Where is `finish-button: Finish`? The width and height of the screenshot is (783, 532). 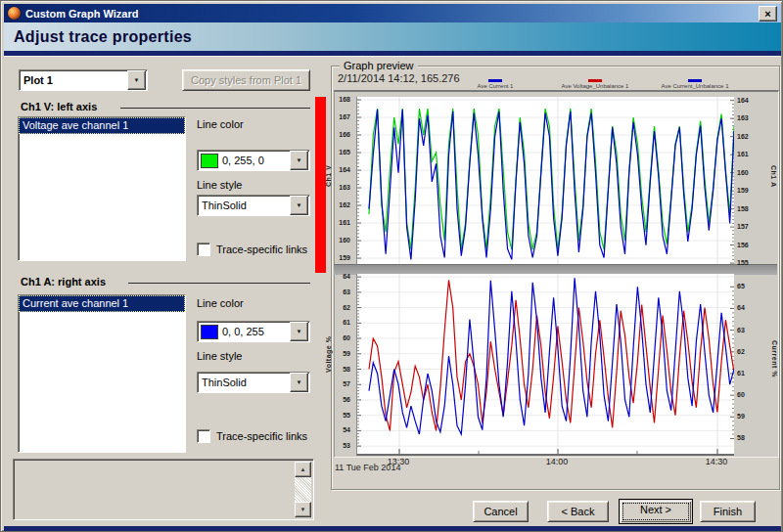
finish-button: Finish is located at coordinates (728, 511).